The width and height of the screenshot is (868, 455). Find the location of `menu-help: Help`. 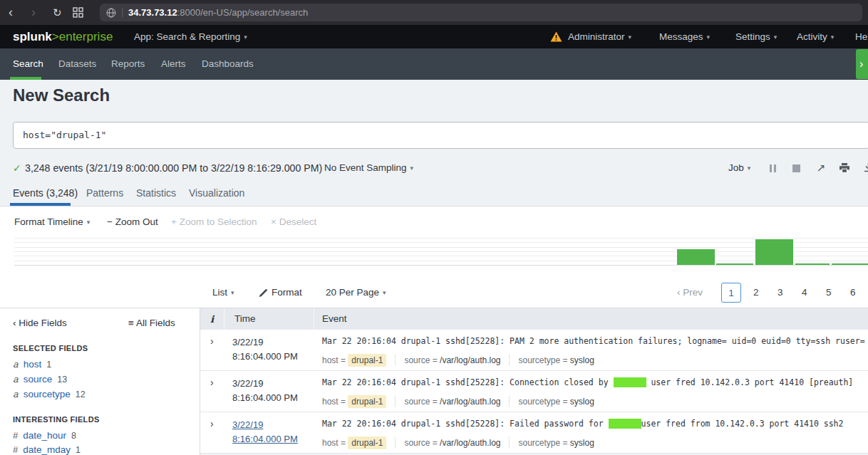

menu-help: Help is located at coordinates (862, 37).